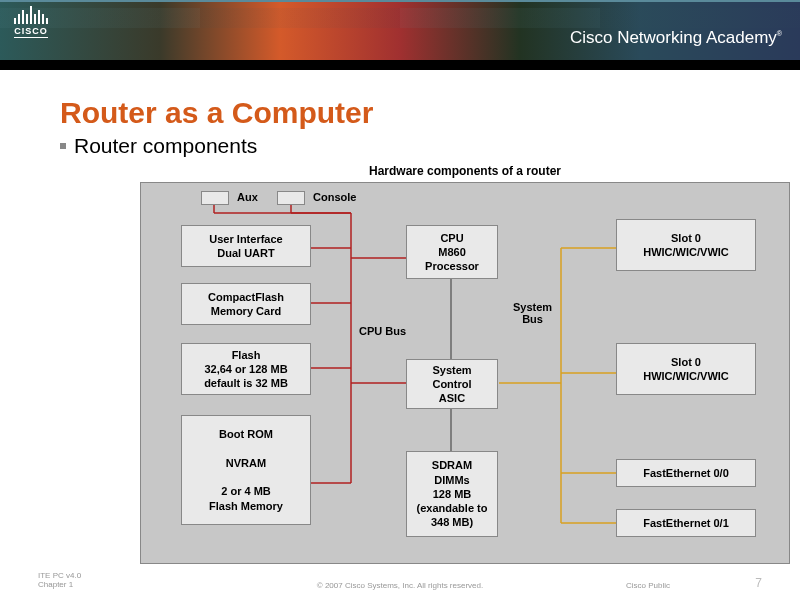 The height and width of the screenshot is (600, 800). What do you see at coordinates (246, 470) in the screenshot?
I see `box-bootrom-nvram: Boot ROM NVRAM 2 or 4 MB Flash Memory` at bounding box center [246, 470].